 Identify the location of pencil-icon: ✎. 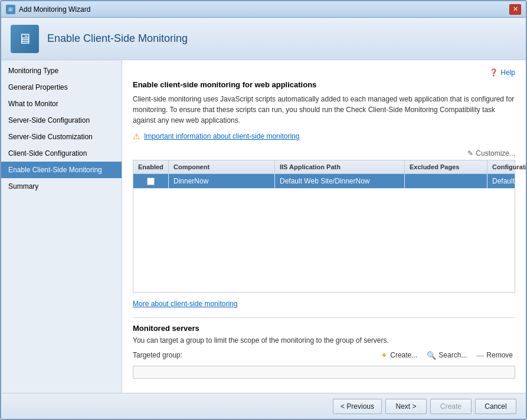
(470, 153).